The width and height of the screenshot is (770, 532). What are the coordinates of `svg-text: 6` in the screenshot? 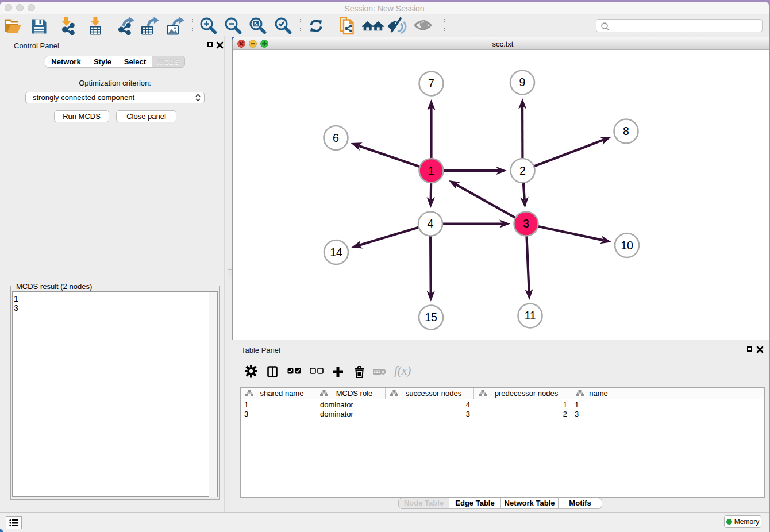 It's located at (336, 138).